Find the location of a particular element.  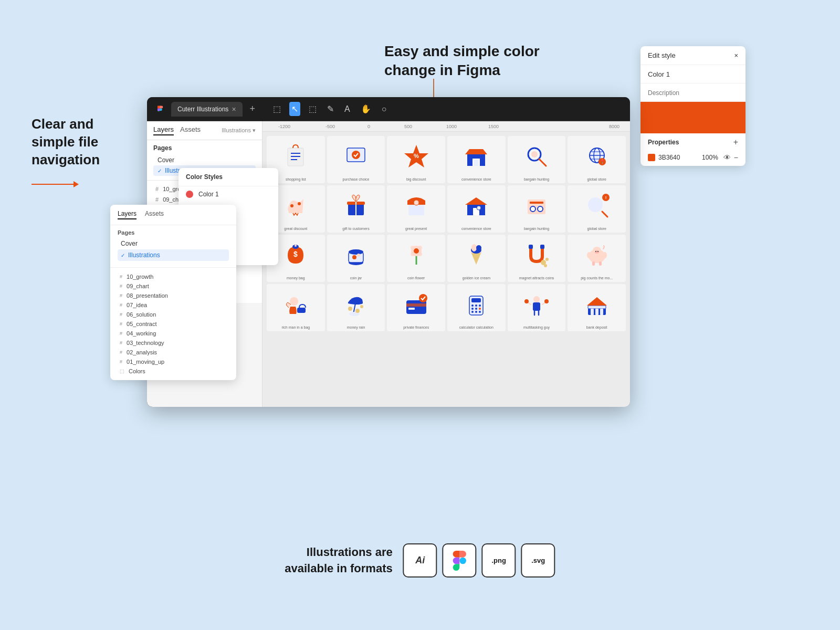

illus-global-store2: ! global store is located at coordinates (596, 209).